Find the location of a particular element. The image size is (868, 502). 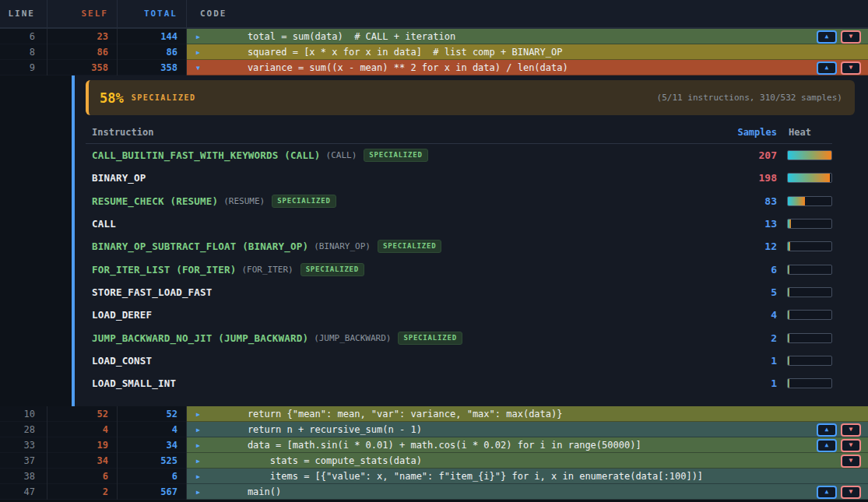

code-text: data = [math.sin(i * 0.01) + math.cos(i … is located at coordinates (433, 445).